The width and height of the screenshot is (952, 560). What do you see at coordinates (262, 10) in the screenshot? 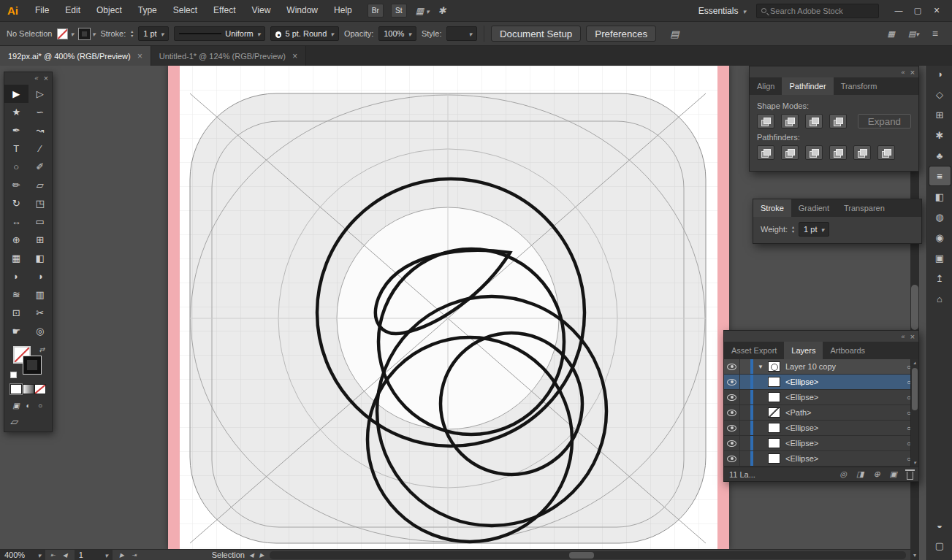
I see `menu-item: View` at bounding box center [262, 10].